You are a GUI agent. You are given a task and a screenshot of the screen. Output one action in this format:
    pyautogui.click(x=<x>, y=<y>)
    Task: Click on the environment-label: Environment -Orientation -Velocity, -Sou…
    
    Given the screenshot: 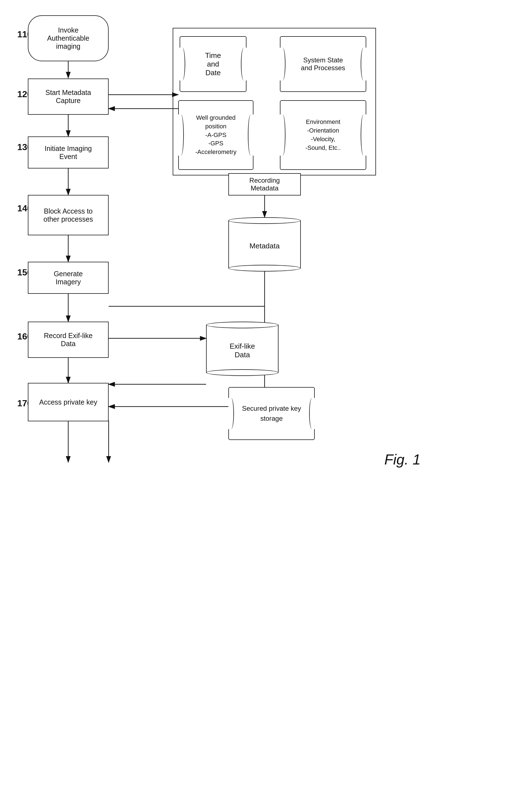 What is the action you would take?
    pyautogui.click(x=323, y=135)
    